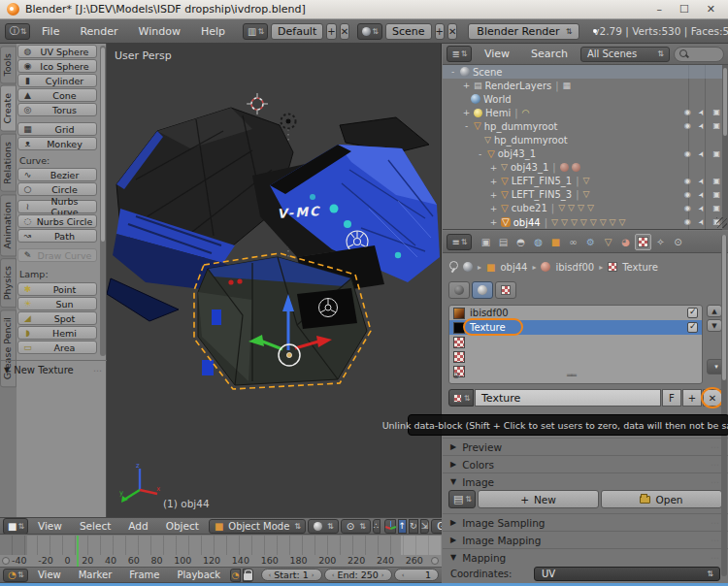 This screenshot has width=728, height=586. Describe the element at coordinates (57, 81) in the screenshot. I see `add-cylinder-button: Cylinder` at that location.